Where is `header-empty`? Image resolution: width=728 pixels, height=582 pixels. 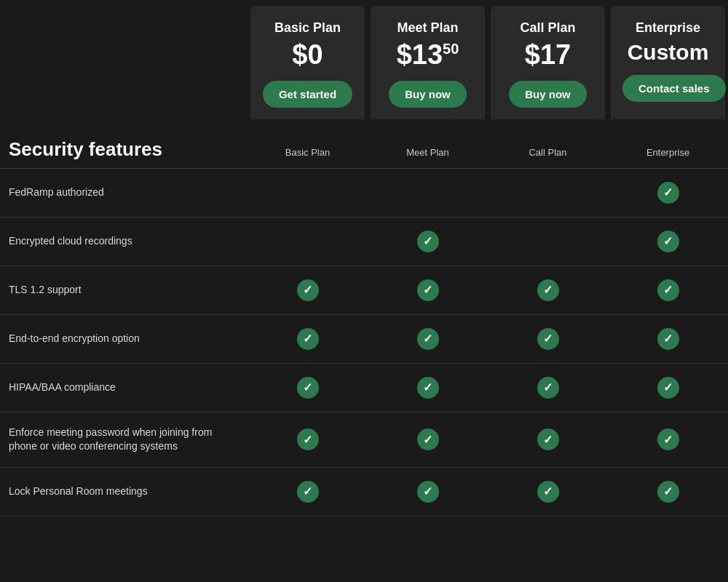 header-empty is located at coordinates (124, 60).